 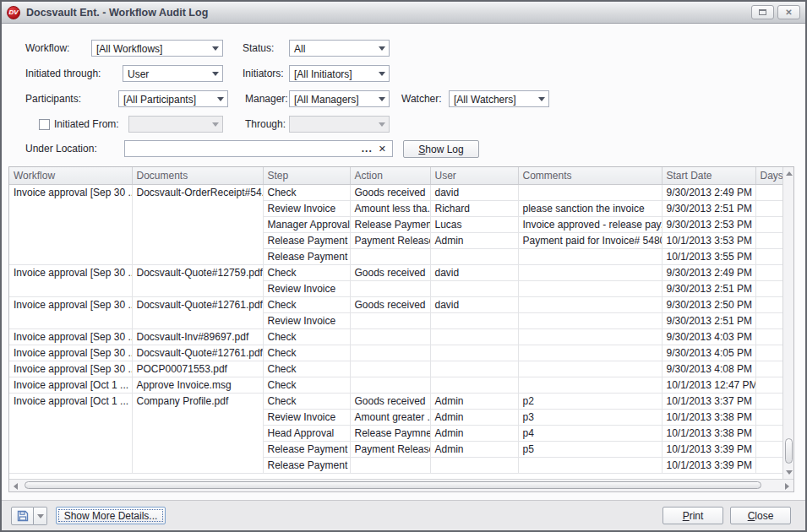 What do you see at coordinates (390, 417) in the screenshot?
I see `cell-action: Amount greater ...` at bounding box center [390, 417].